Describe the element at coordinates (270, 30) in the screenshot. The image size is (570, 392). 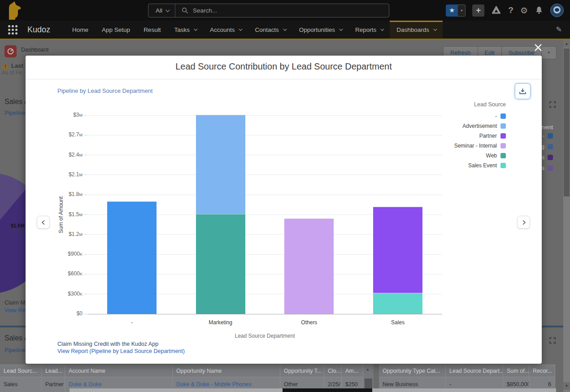
I see `nav-tab-contacts: Contacts` at that location.